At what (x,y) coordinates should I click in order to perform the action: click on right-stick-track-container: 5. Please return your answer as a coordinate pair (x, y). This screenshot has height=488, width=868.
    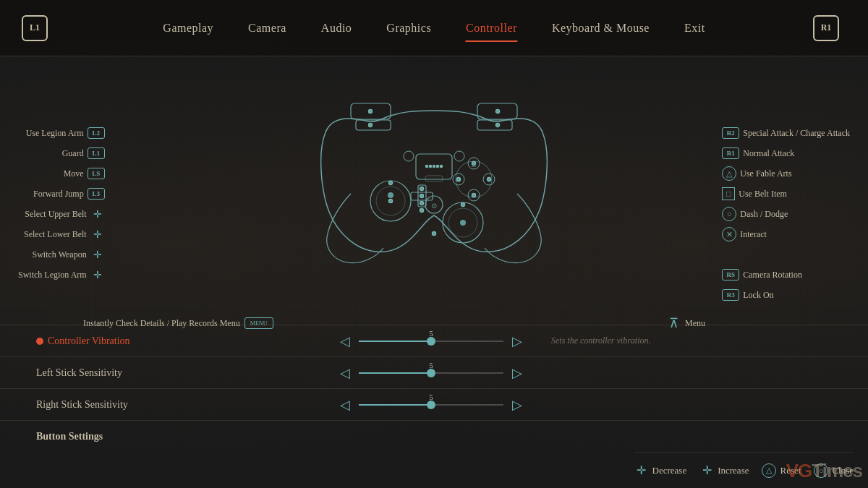
    Looking at the image, I should click on (431, 405).